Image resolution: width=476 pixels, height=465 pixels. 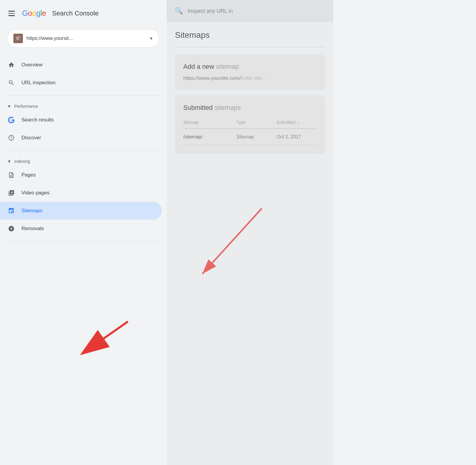 What do you see at coordinates (11, 193) in the screenshot?
I see `video-icon` at bounding box center [11, 193].